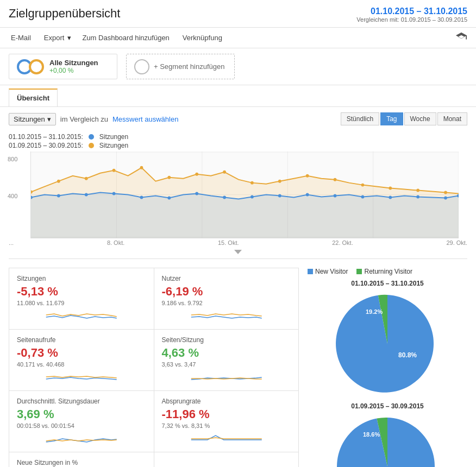 The width and height of the screenshot is (476, 467). I want to click on all-sessions-segment: Alle Sitzungen +0,00 %, so click(63, 66).